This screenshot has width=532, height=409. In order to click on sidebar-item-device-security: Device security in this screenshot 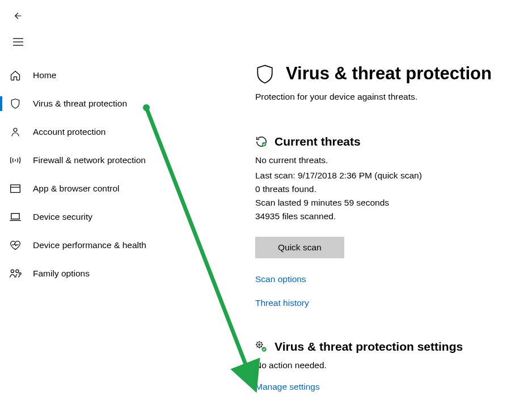, I will do `click(113, 217)`.